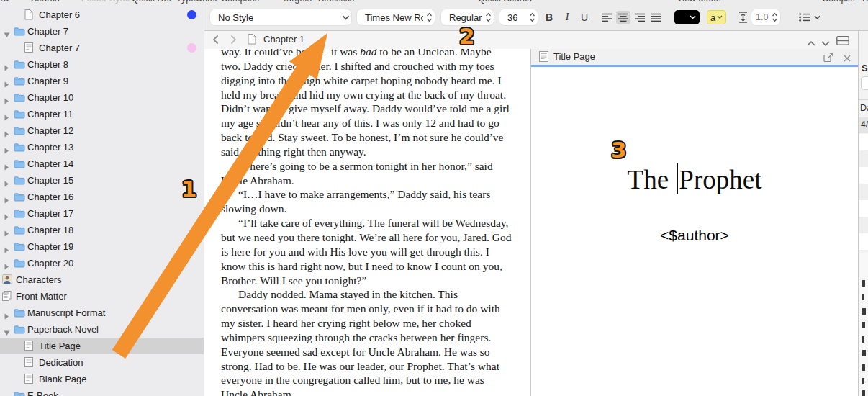 This screenshot has width=868, height=396. I want to click on toolbar-item-quick-ref: Quick Ref, so click(151, 1).